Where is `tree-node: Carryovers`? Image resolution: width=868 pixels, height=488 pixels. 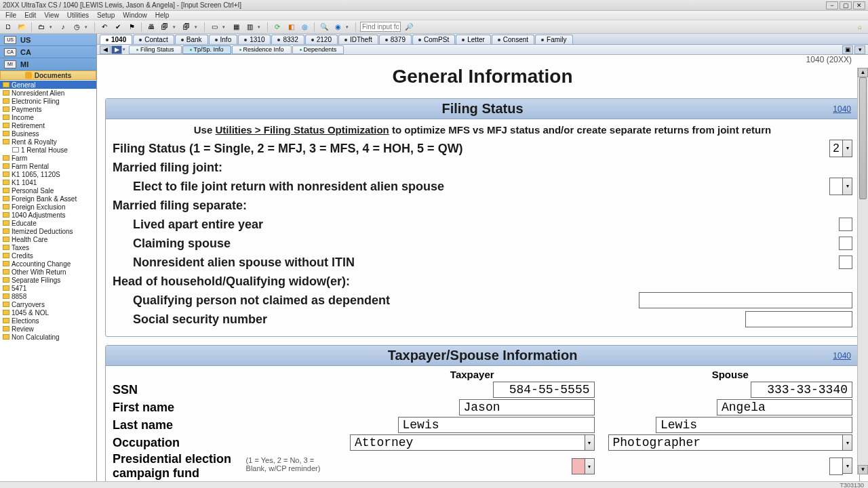 tree-node: Carryovers is located at coordinates (48, 304).